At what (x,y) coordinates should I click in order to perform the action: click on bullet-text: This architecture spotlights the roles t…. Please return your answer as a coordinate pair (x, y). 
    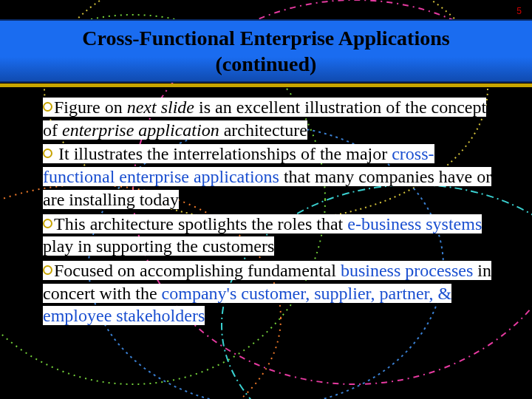
    Looking at the image, I should click on (262, 235).